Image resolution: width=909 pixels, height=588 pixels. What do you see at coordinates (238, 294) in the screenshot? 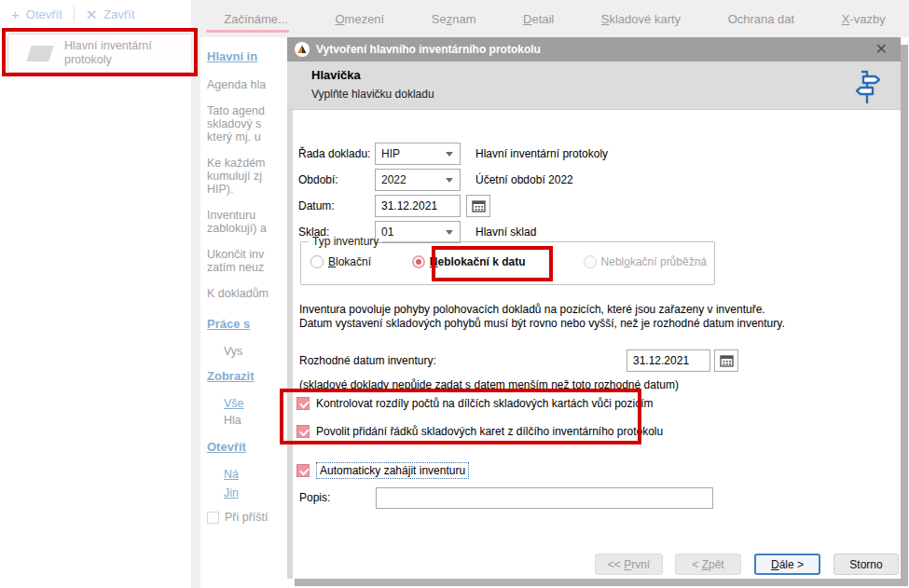
I see `bg-text: K dokladům` at bounding box center [238, 294].